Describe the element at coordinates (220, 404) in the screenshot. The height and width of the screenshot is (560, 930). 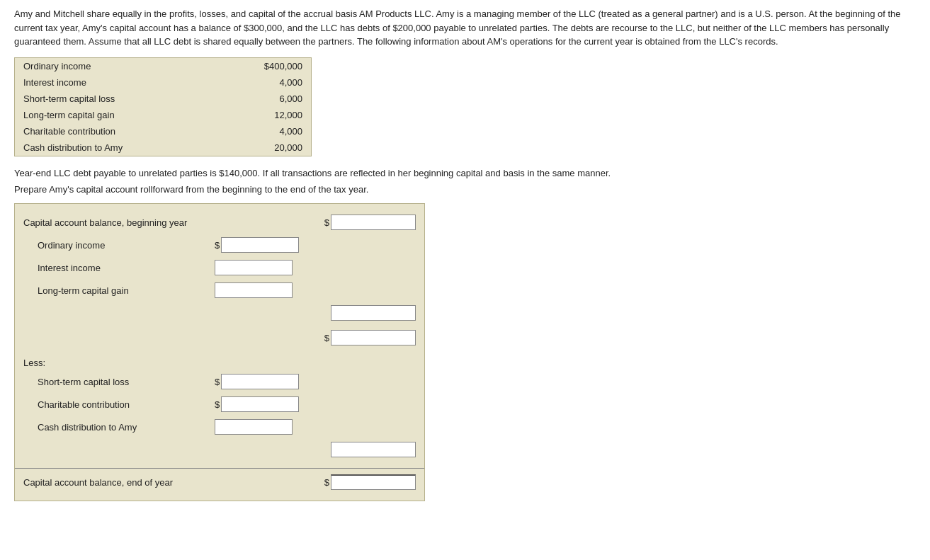
I see `charitable-form-row: Charitable contribution $` at that location.